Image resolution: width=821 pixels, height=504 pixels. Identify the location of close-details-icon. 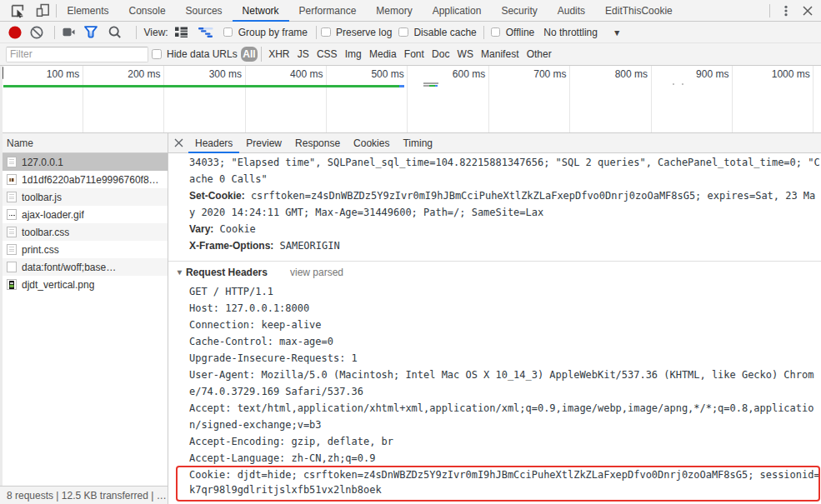
(178, 143).